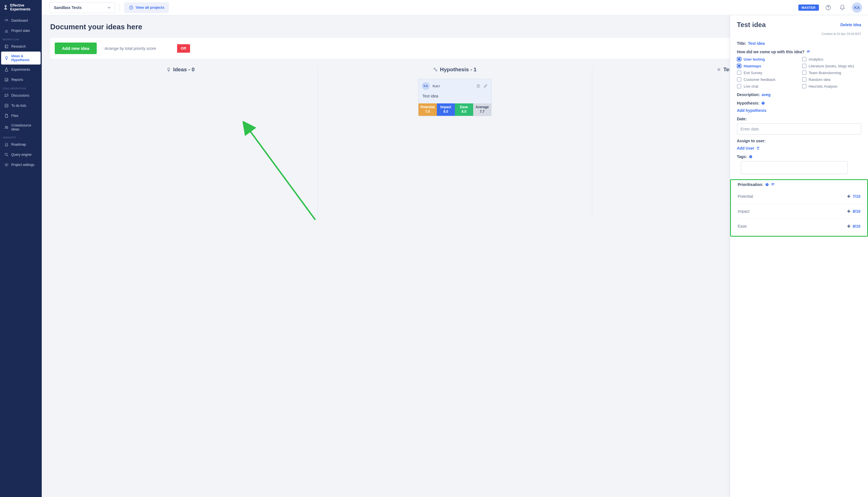 This screenshot has width=868, height=497. What do you see at coordinates (21, 106) in the screenshot?
I see `sidebar-item-todo: To do lists` at bounding box center [21, 106].